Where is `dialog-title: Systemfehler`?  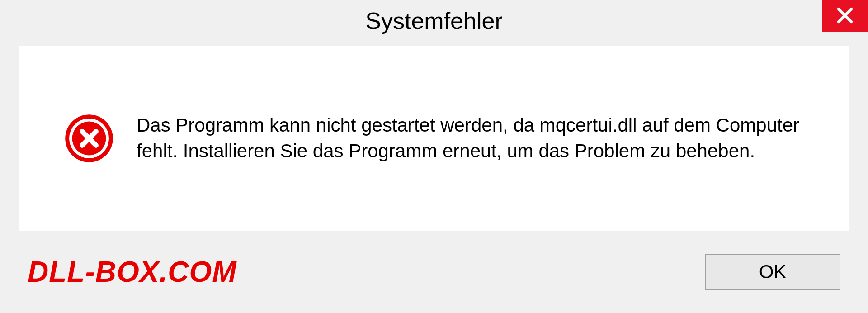 dialog-title: Systemfehler is located at coordinates (434, 21).